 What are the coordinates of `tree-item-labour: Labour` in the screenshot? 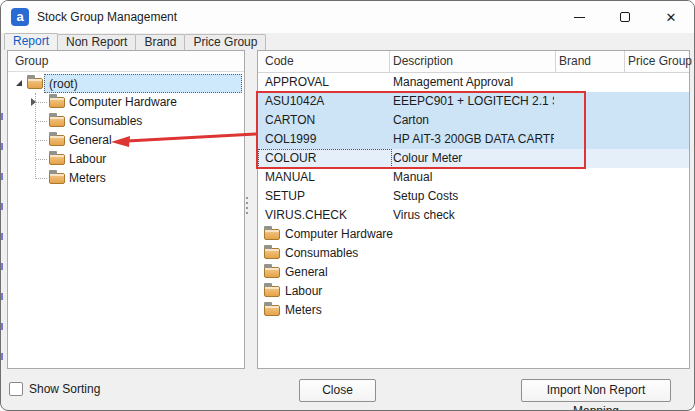 It's located at (126, 160).